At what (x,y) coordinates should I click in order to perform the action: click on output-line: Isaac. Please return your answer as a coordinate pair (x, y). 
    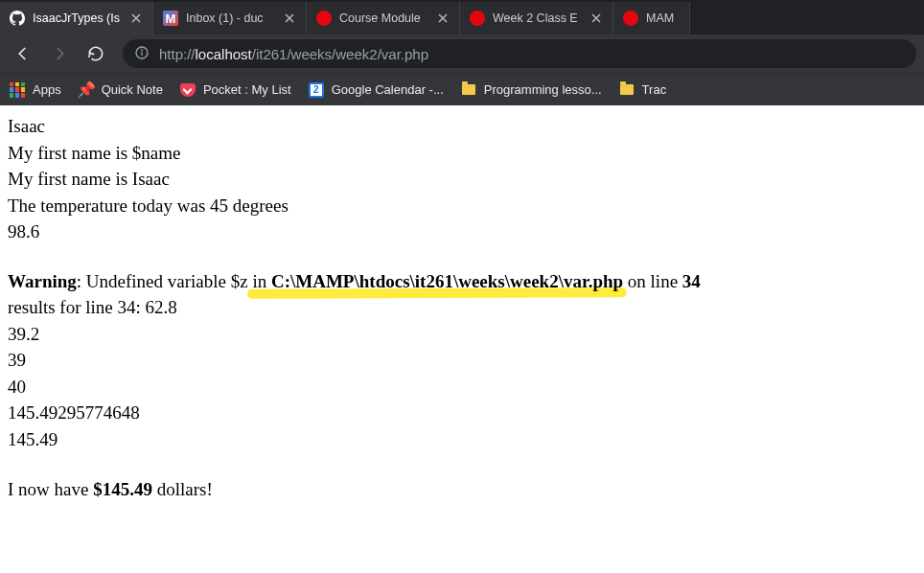
    Looking at the image, I should click on (462, 126).